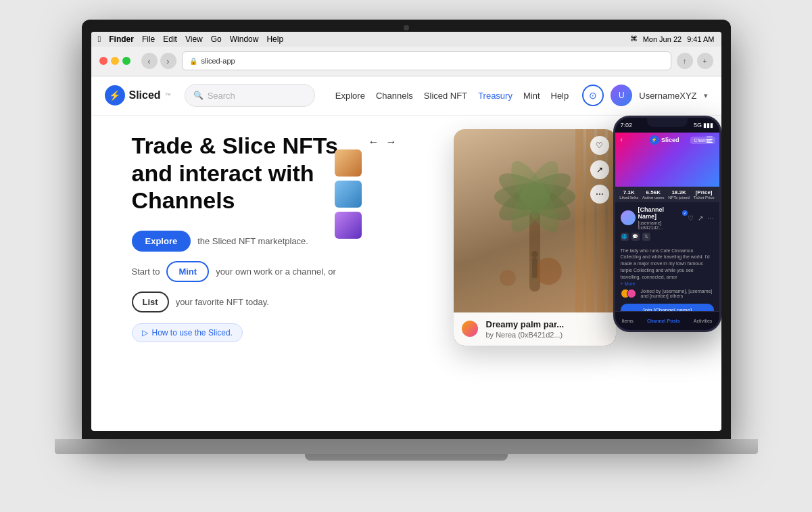  Describe the element at coordinates (395, 96) in the screenshot. I see `nav-channels: Channels` at that location.